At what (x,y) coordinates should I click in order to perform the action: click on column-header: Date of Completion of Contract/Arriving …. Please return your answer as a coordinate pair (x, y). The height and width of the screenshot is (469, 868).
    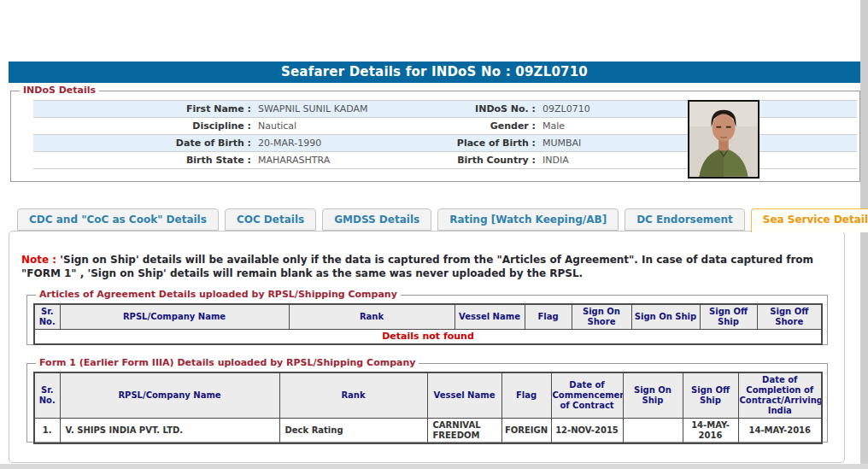
    Looking at the image, I should click on (780, 396).